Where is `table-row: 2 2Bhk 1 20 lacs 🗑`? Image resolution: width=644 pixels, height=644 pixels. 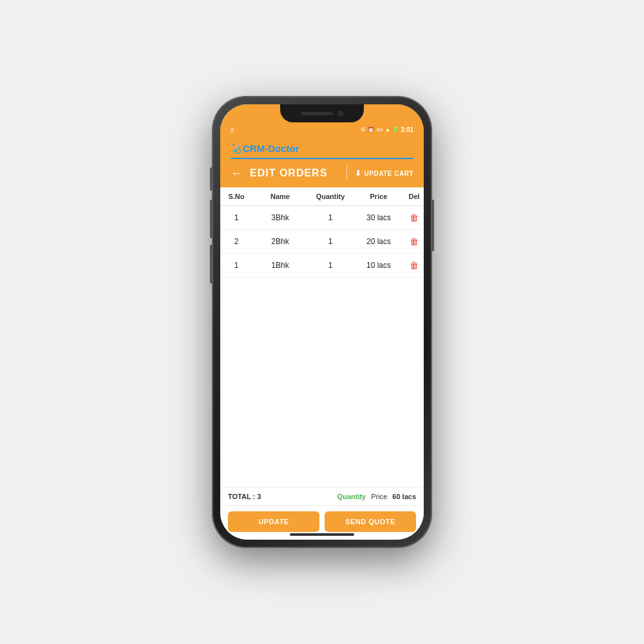 table-row: 2 2Bhk 1 20 lacs 🗑 is located at coordinates (322, 242).